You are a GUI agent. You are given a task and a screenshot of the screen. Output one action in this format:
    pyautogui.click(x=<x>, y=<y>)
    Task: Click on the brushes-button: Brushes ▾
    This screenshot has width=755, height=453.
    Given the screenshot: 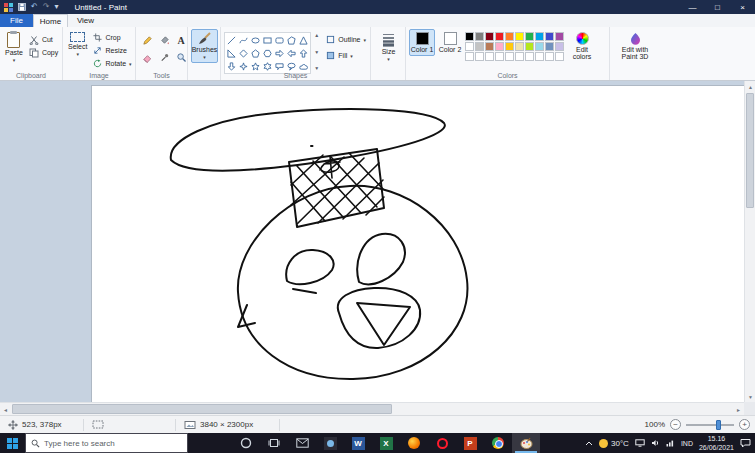 What is the action you would take?
    pyautogui.click(x=204, y=46)
    